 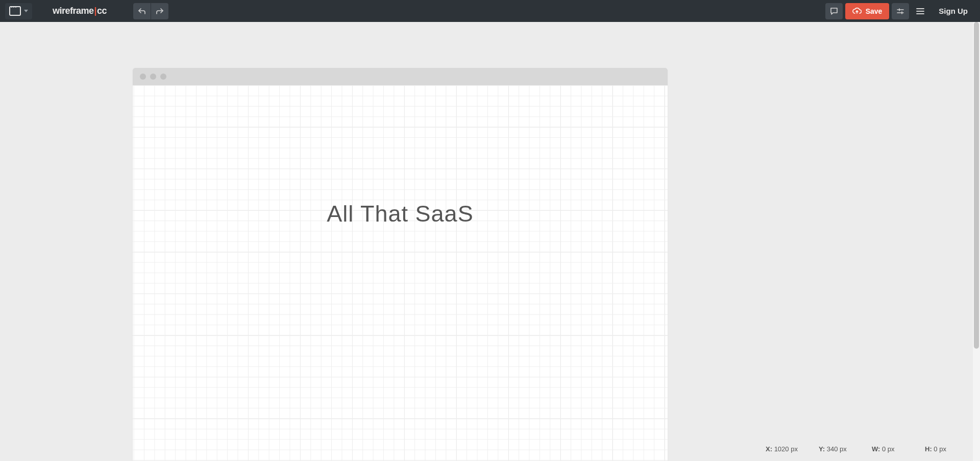 I want to click on vertical-scrollbar-thumb, so click(x=976, y=185).